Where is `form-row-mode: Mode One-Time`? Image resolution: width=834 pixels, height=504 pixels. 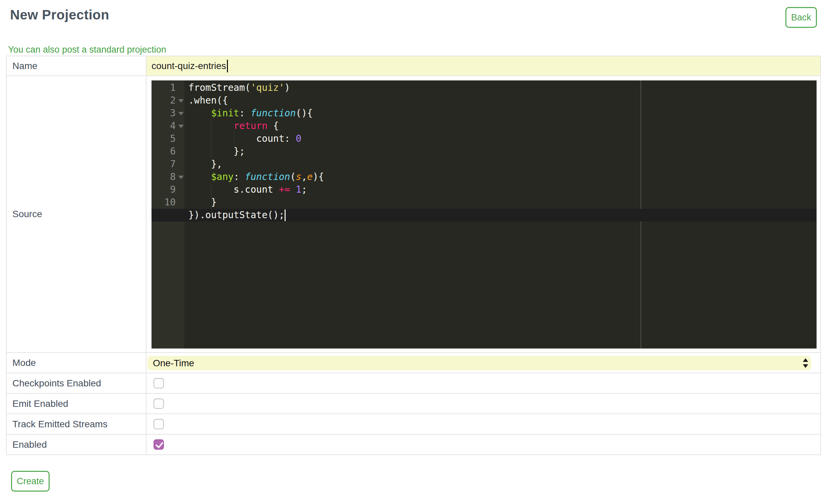
form-row-mode: Mode One-Time is located at coordinates (414, 363).